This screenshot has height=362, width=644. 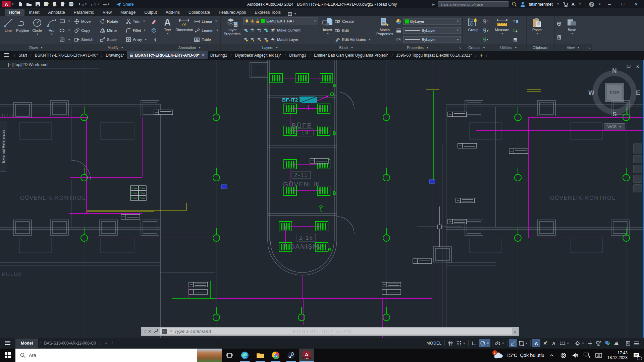 What do you see at coordinates (245, 355) in the screenshot?
I see `edge-app-button` at bounding box center [245, 355].